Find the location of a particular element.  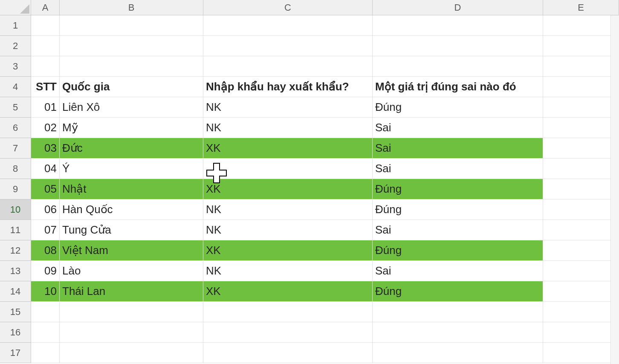

cell-B7: Đức is located at coordinates (131, 148).